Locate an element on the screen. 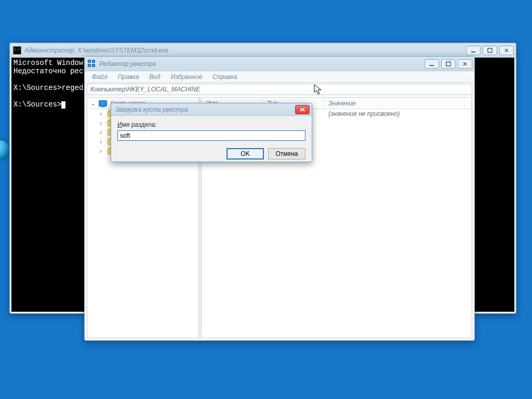 Image resolution: width=532 pixels, height=399 pixels. key-name-input is located at coordinates (211, 136).